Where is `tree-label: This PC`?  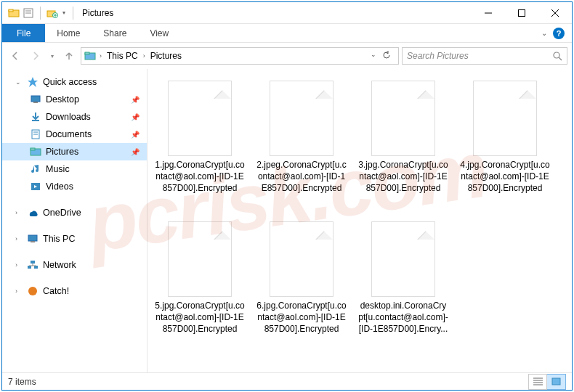 tree-label: This PC is located at coordinates (59, 239).